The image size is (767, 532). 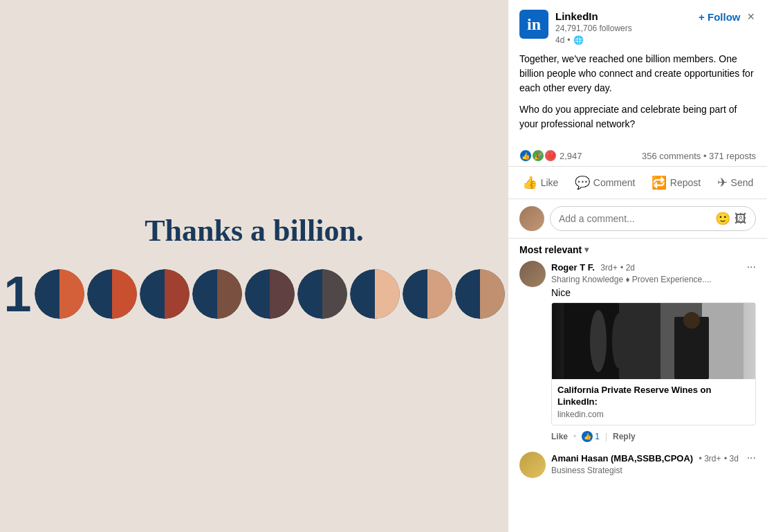 I want to click on comment-body-2: Amani Hasan (MBA,SSBB,CPOA) • 3rd+ • 3d …, so click(x=654, y=465).